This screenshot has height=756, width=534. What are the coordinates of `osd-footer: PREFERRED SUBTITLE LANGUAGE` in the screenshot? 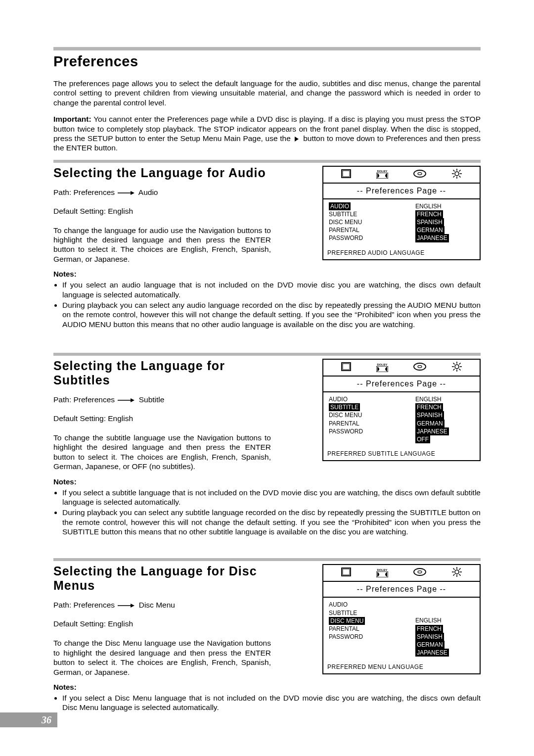 It's located at (401, 454).